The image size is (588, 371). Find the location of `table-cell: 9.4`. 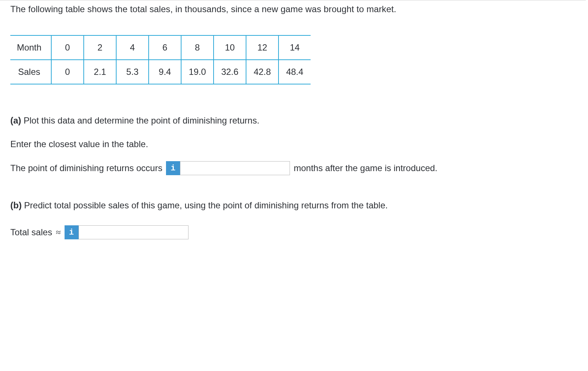

table-cell: 9.4 is located at coordinates (165, 72).